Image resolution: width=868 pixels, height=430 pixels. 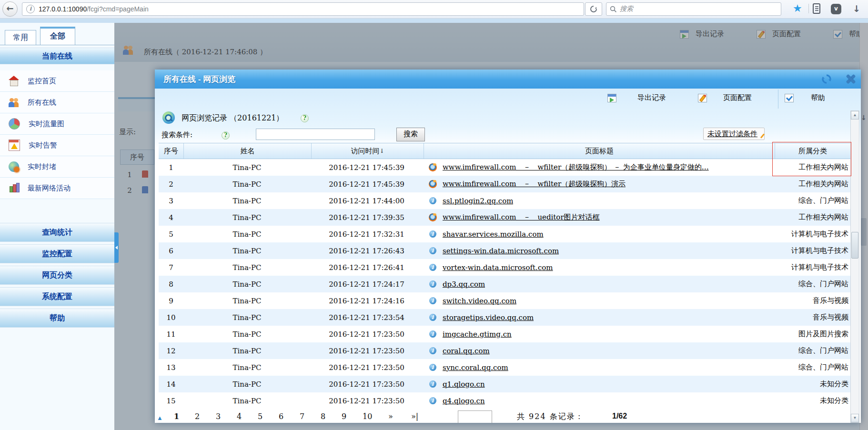 What do you see at coordinates (478, 201) in the screenshot?
I see `page-title-link: ssl.ptlogin2.qq.com` at bounding box center [478, 201].